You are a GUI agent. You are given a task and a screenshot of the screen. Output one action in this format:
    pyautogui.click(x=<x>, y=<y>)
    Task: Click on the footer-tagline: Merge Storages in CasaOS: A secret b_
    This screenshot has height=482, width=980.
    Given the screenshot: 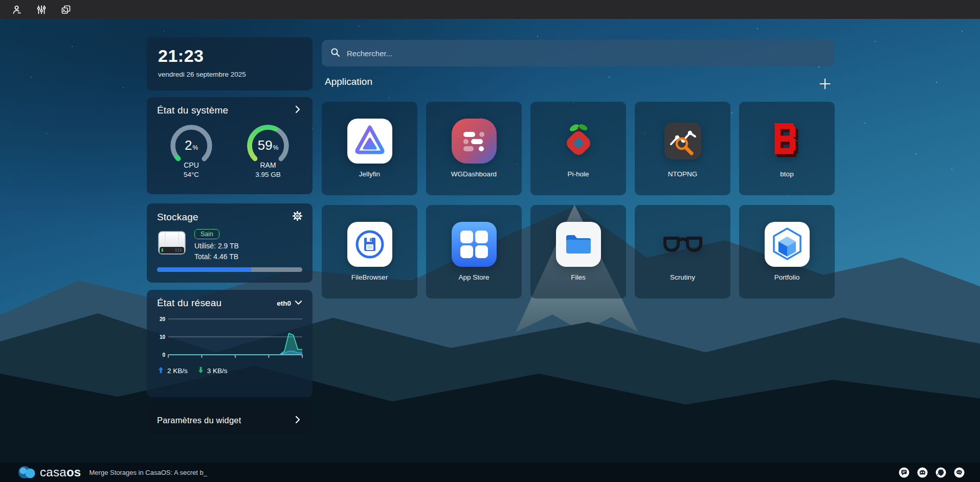 What is the action you would take?
    pyautogui.click(x=148, y=472)
    